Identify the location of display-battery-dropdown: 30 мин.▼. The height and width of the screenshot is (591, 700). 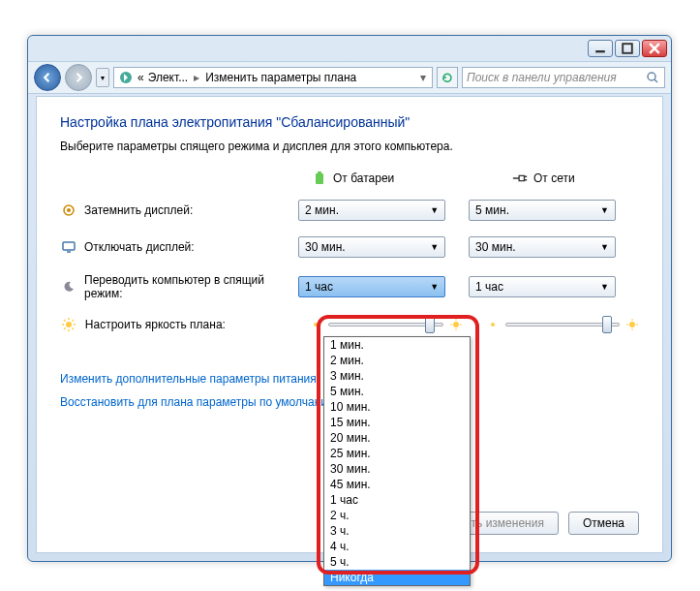
(372, 247).